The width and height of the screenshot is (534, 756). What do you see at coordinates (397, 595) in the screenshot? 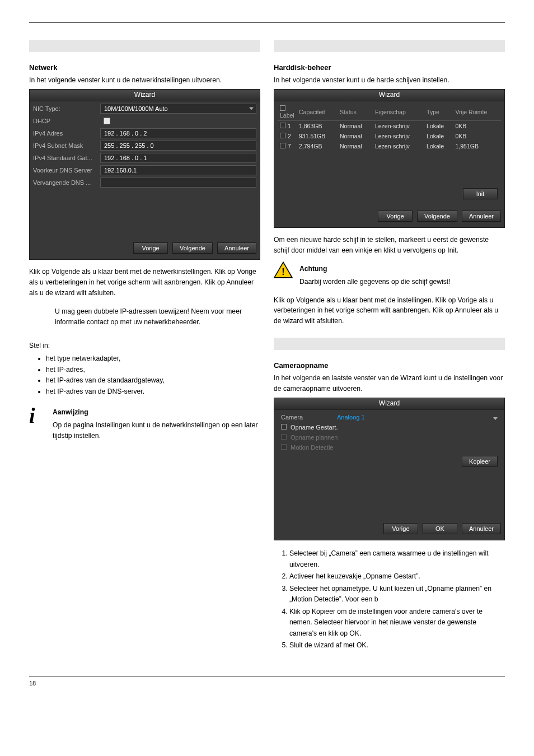
I see `step-item: Selecteer het opnametype. U kunt kiezen …` at bounding box center [397, 595].